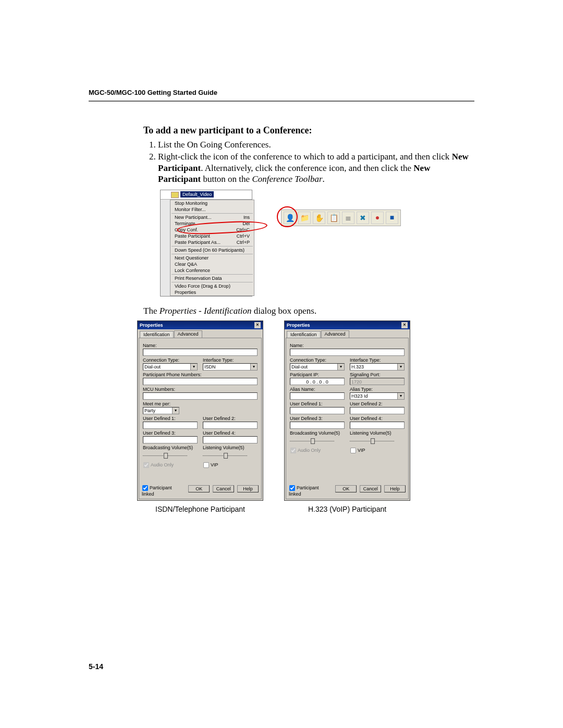 The height and width of the screenshot is (728, 563). What do you see at coordinates (282, 95) in the screenshot?
I see `doc-header: MGC-50/MGC-100 Getting Started Guide` at bounding box center [282, 95].